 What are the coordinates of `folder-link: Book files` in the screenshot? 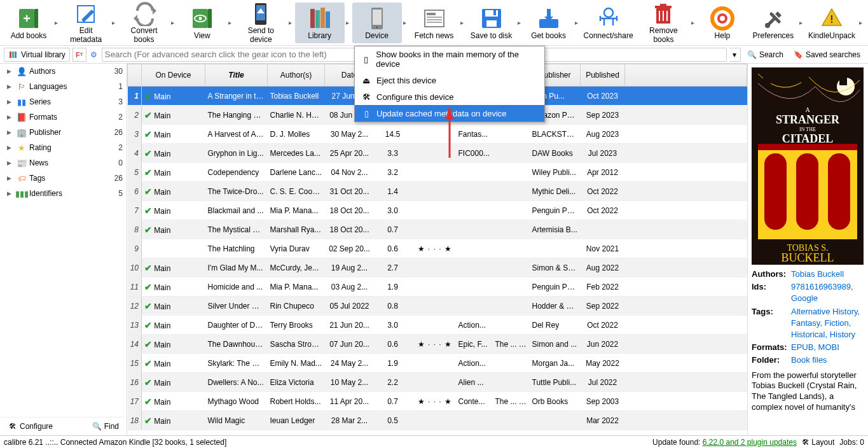 It's located at (809, 360).